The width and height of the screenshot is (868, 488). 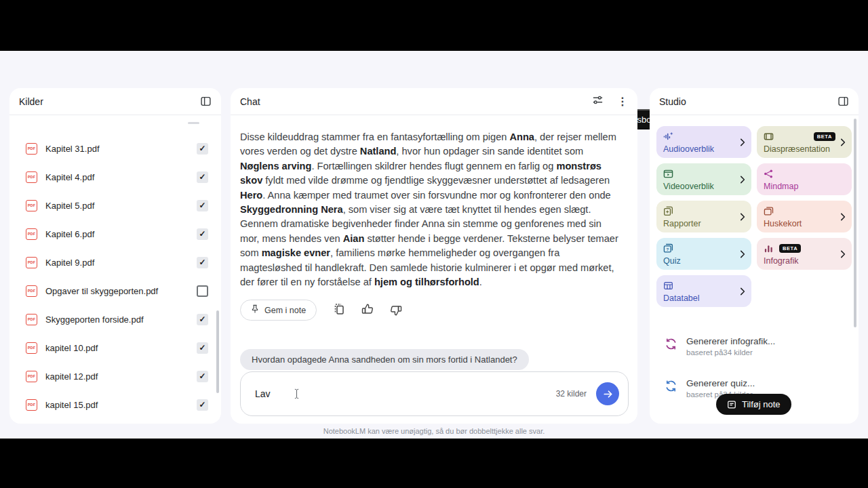 I want to click on task-title: Genererer infografik..., so click(x=731, y=342).